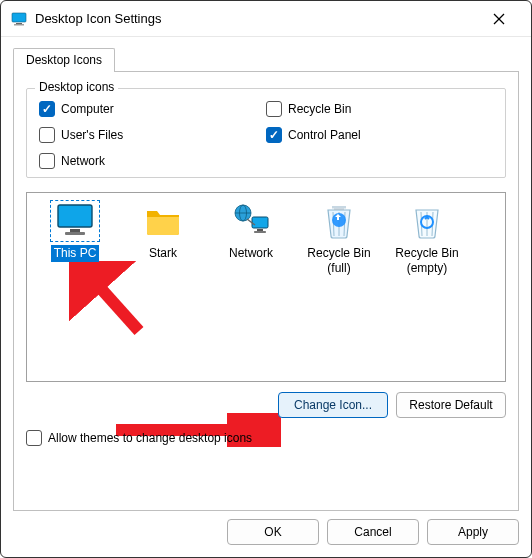 This screenshot has width=532, height=558. What do you see at coordinates (380, 135) in the screenshot?
I see `checkbox-controlpanel: Control Panel` at bounding box center [380, 135].